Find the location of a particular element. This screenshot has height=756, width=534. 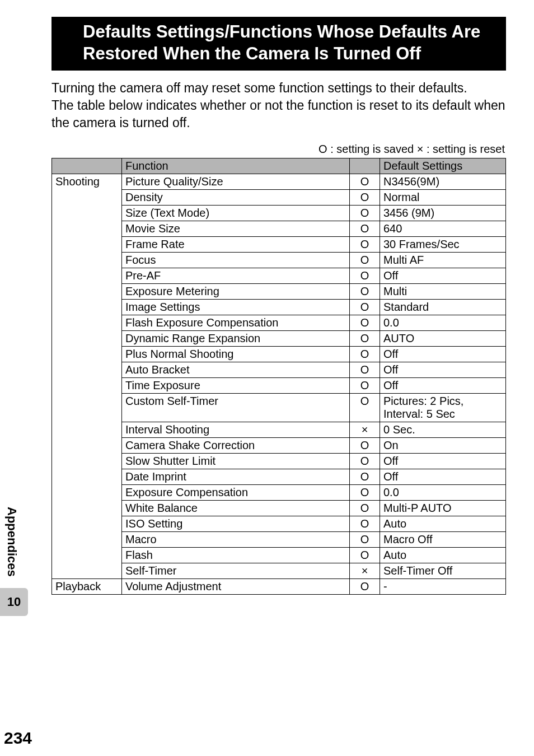

def-cell: Multi AF is located at coordinates (443, 260).